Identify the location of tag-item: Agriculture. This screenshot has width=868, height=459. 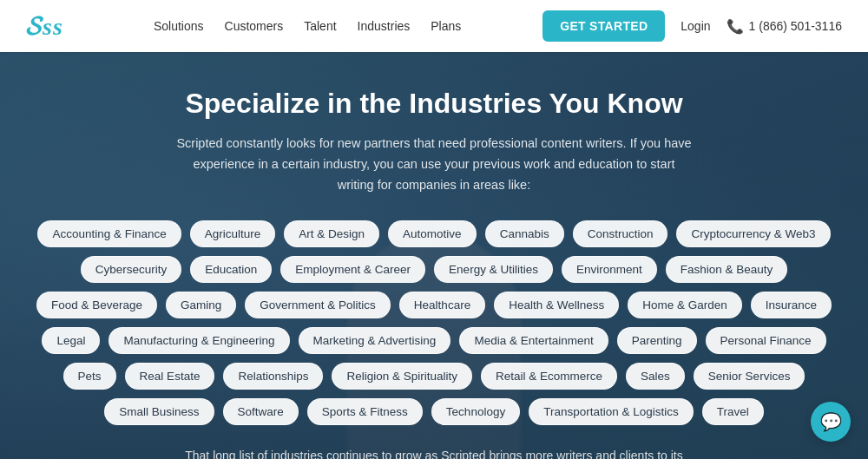
(233, 234).